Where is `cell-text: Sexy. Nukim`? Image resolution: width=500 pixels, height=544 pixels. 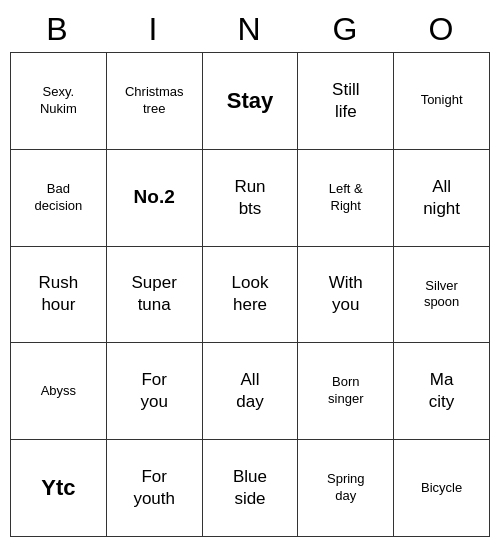
cell-text: Sexy. Nukim is located at coordinates (58, 101).